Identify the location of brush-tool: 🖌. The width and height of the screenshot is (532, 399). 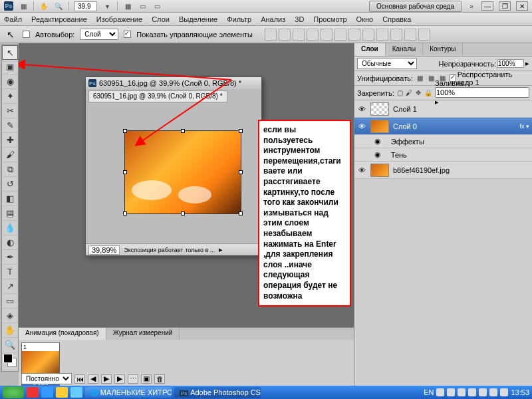
(10, 155).